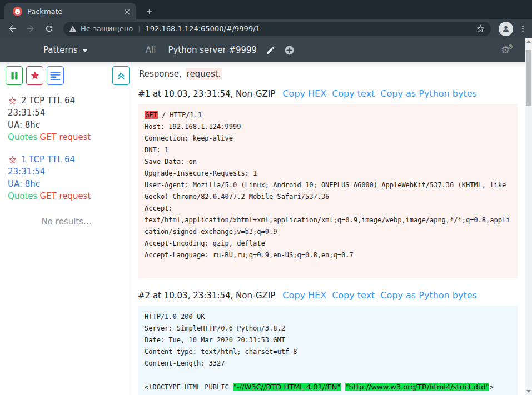 The width and height of the screenshot is (532, 395). Describe the element at coordinates (328, 191) in the screenshot. I see `payload-line: User-Agent: Mozilla/5.0 (Linux; Android …` at that location.